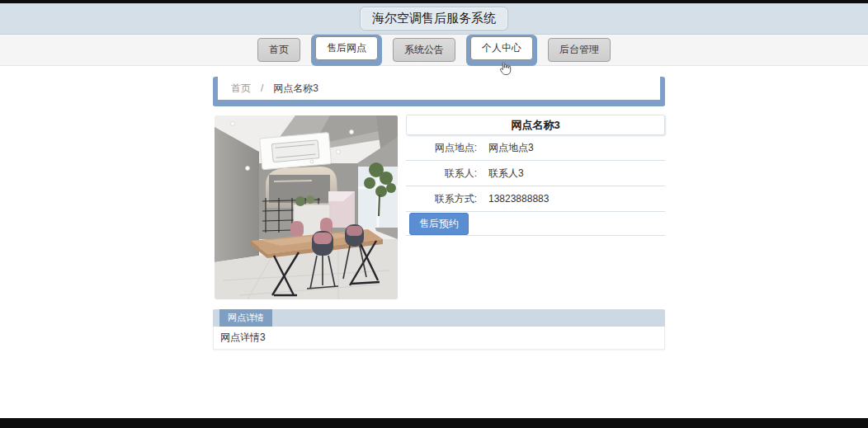 This screenshot has width=868, height=428. What do you see at coordinates (246, 318) in the screenshot?
I see `tab-outlet-detail: 网点详情` at bounding box center [246, 318].